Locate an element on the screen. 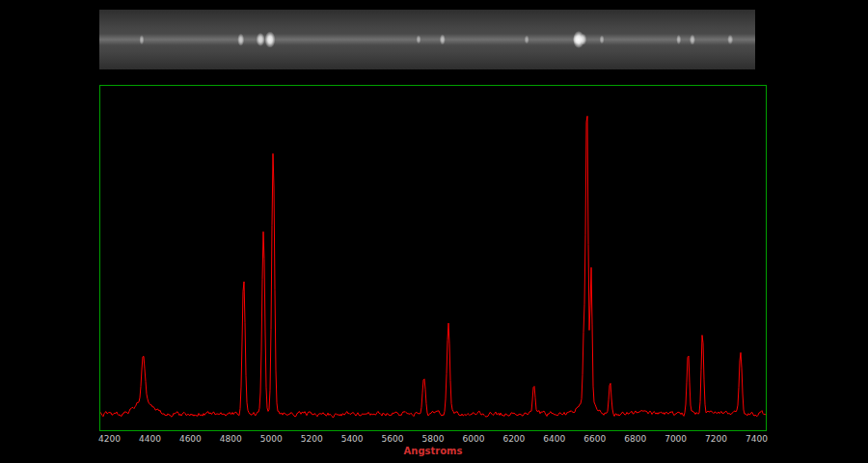  x-tick-label: 7400 is located at coordinates (756, 439).